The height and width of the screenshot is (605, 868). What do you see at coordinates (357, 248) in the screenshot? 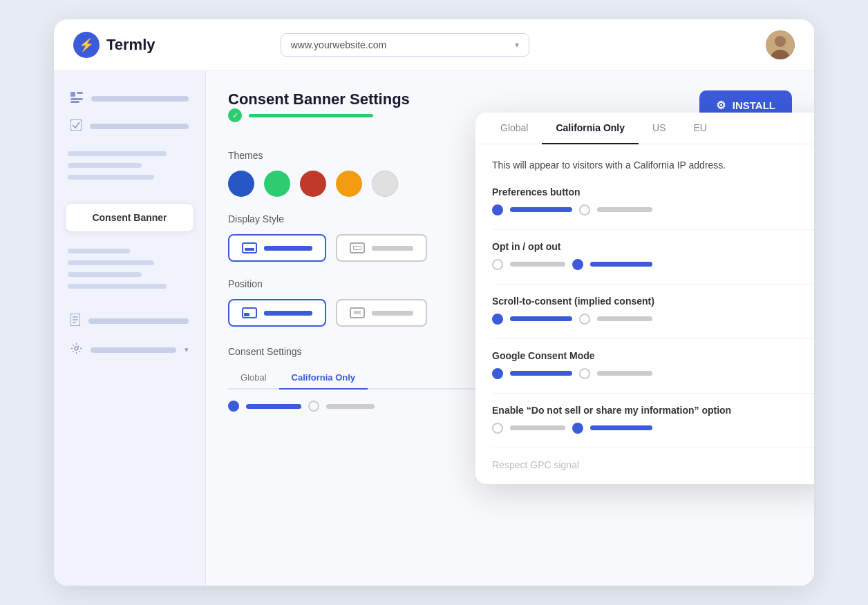
I see `banner-center-icon` at bounding box center [357, 248].